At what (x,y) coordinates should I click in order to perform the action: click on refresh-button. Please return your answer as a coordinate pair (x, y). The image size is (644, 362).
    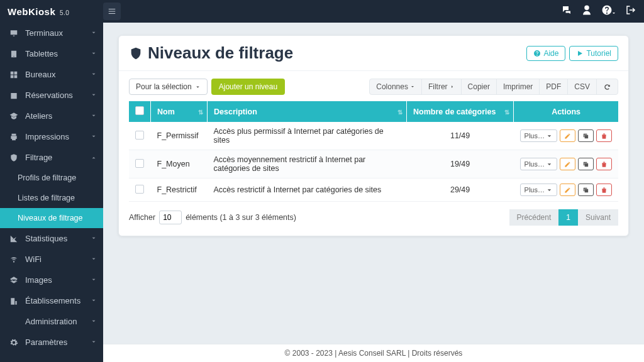
    Looking at the image, I should click on (608, 87).